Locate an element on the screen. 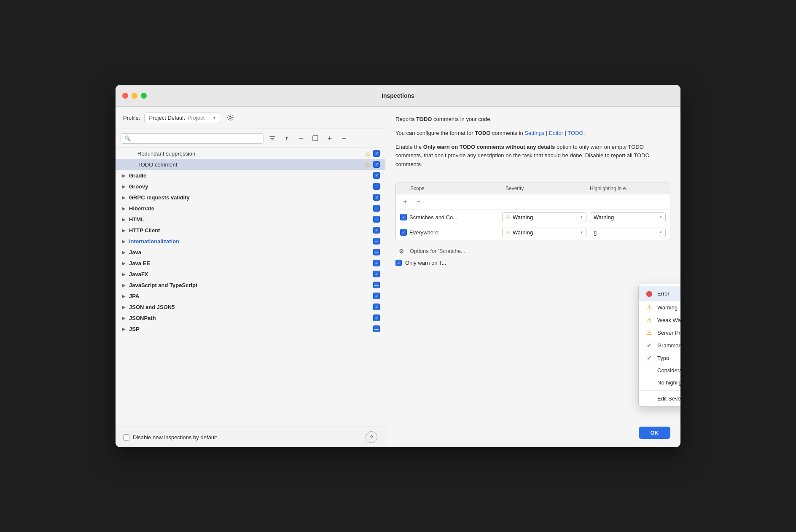 The image size is (796, 532). expand-button is located at coordinates (287, 138).